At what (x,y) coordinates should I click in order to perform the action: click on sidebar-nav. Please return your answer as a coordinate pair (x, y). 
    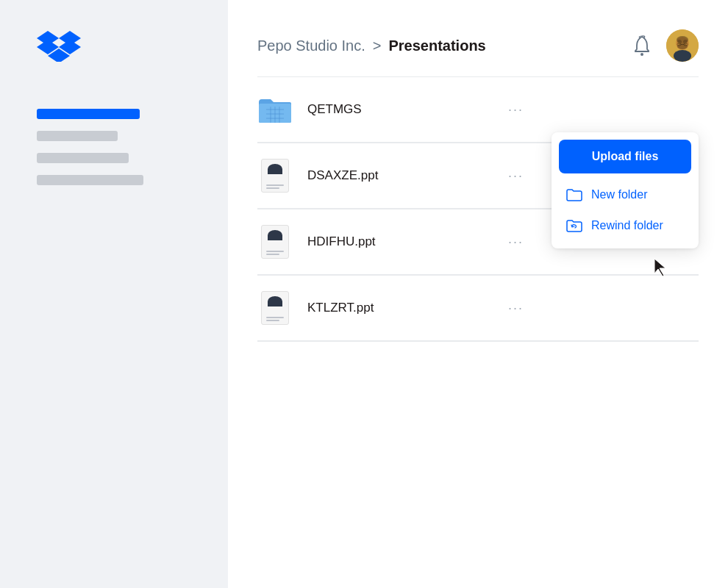
    Looking at the image, I should click on (121, 147).